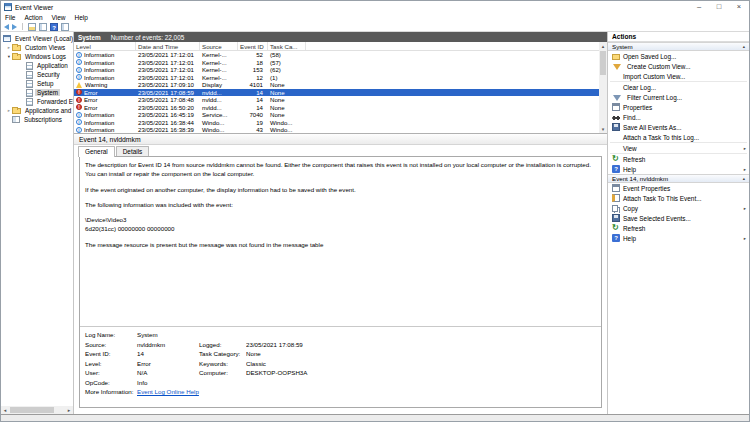  Describe the element at coordinates (54, 27) in the screenshot. I see `help-icon` at that location.